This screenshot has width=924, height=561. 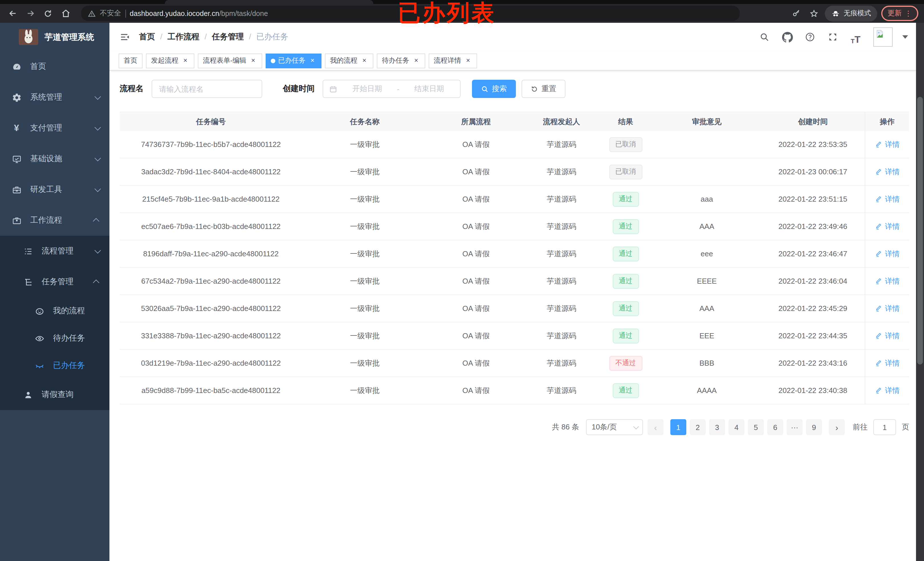 What do you see at coordinates (856, 37) in the screenshot?
I see `font-size-icon: TT` at bounding box center [856, 37].